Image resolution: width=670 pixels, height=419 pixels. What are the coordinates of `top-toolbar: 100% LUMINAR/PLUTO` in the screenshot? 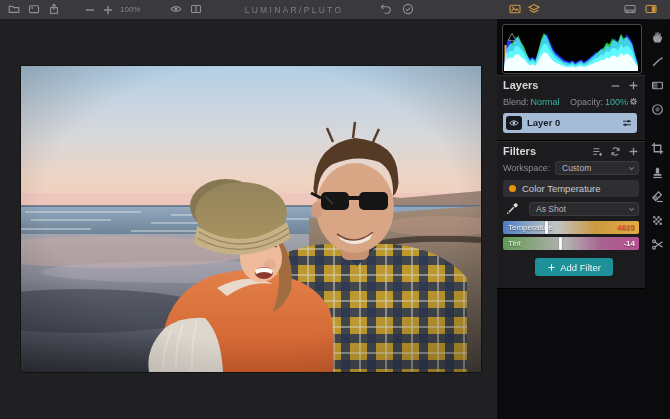 It's located at (335, 10).